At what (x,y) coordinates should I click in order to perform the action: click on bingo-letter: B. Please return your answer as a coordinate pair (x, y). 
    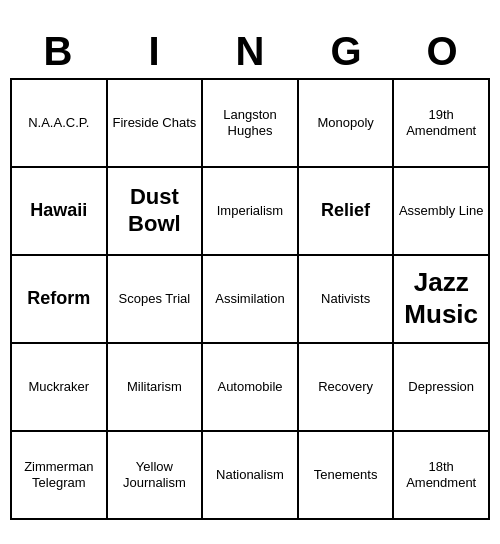
    Looking at the image, I should click on (58, 52).